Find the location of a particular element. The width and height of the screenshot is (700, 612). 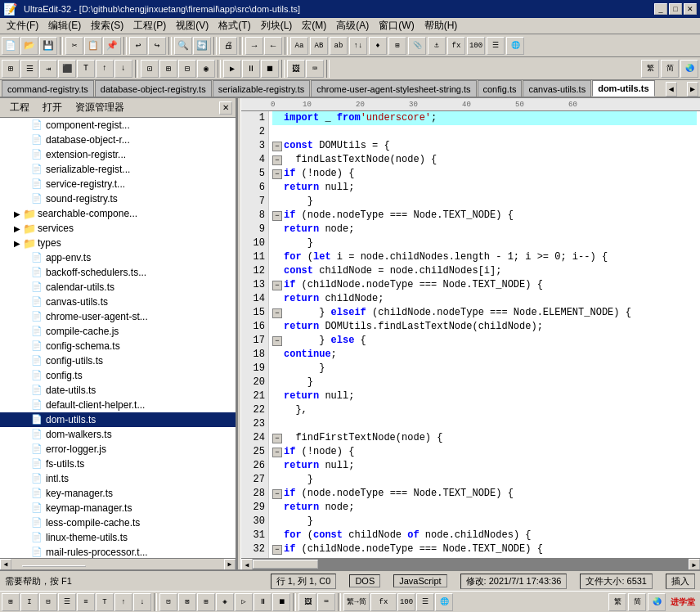

menu-item-T: 格式(T) is located at coordinates (234, 26).